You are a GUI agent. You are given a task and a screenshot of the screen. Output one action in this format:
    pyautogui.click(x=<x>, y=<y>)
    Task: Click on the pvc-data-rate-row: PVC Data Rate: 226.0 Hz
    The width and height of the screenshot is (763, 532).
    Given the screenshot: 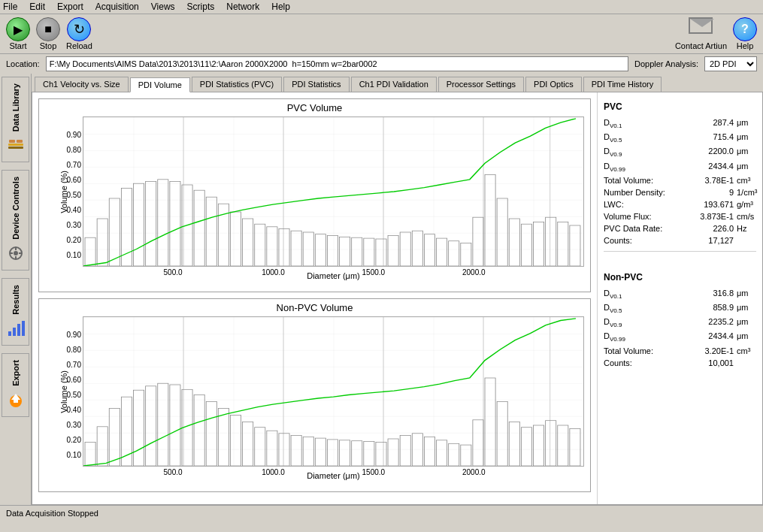 What is the action you would take?
    pyautogui.click(x=680, y=228)
    